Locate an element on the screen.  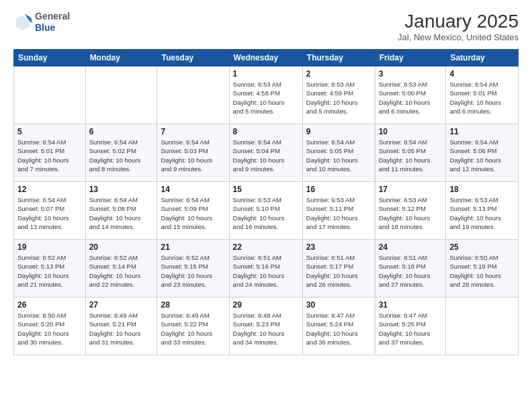
day-info: Sunrise: 6:54 AMSunset: 5:06 PMDaylight:… is located at coordinates (482, 156).